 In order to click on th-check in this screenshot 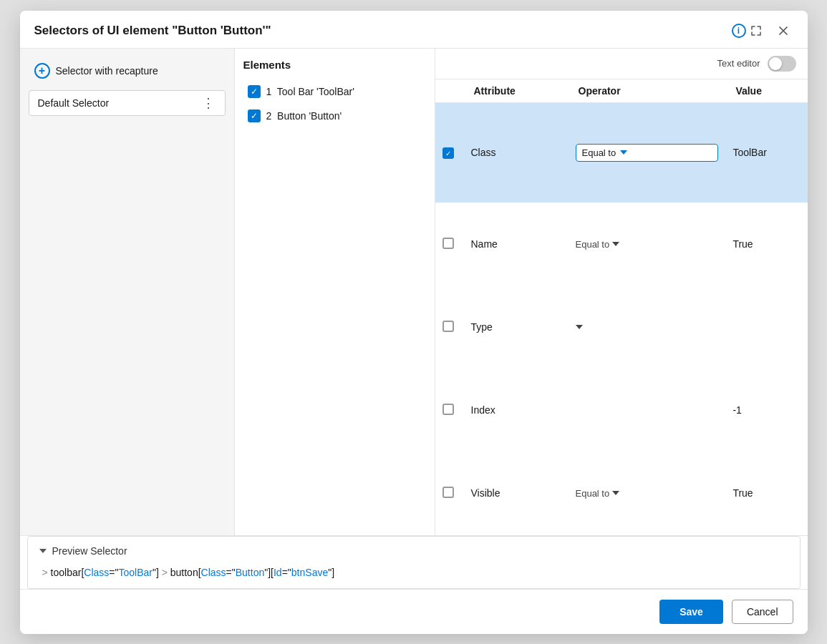, I will do `click(450, 92)`.